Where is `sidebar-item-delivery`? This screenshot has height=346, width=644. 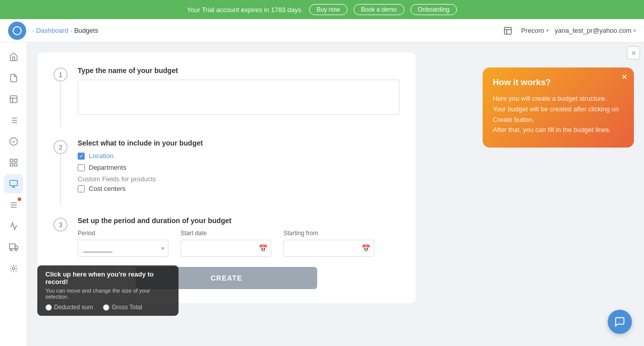 sidebar-item-delivery is located at coordinates (14, 247).